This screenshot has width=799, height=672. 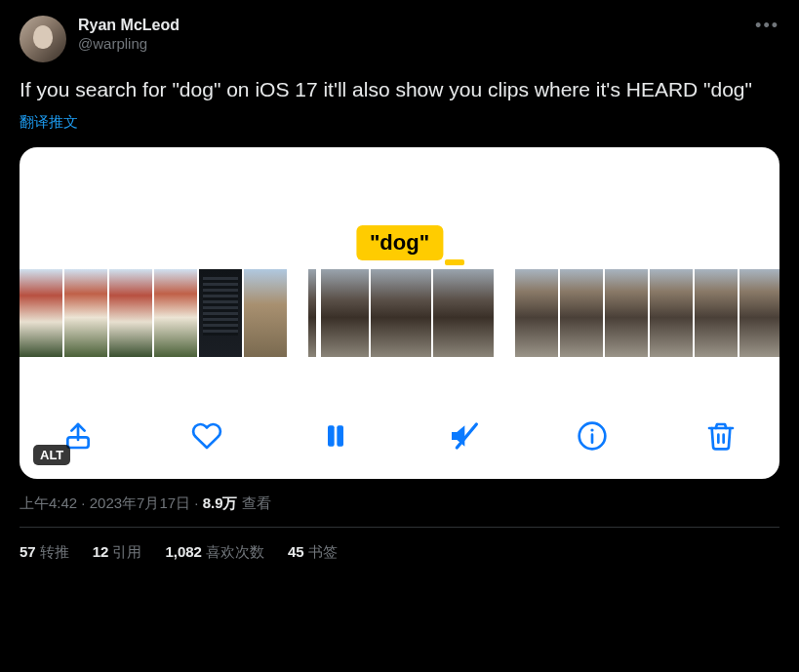 I want to click on timeline-marker, so click(x=455, y=262).